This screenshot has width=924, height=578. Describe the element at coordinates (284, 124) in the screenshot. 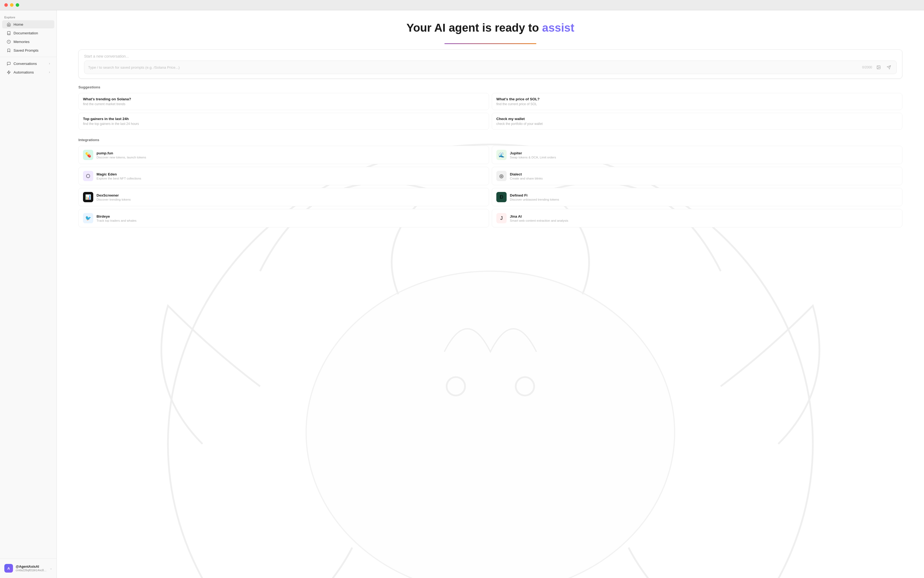

I see `suggestion-desc: find the top gainers in the last 24 hour…` at that location.